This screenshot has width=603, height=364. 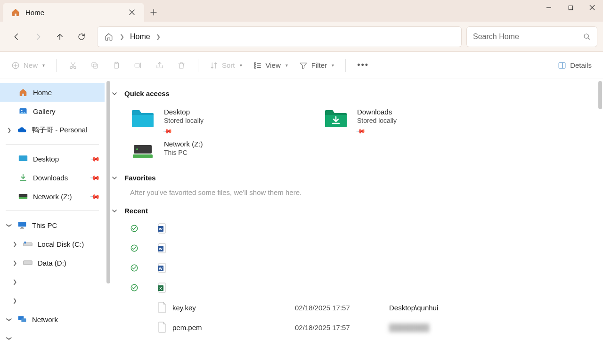 I want to click on maximize-button, so click(x=570, y=8).